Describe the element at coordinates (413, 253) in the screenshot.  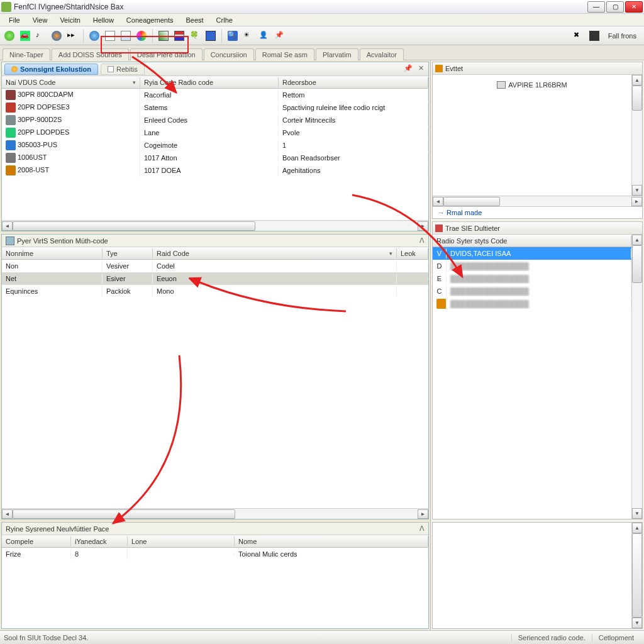
I see `mid-col-3: Leok` at that location.